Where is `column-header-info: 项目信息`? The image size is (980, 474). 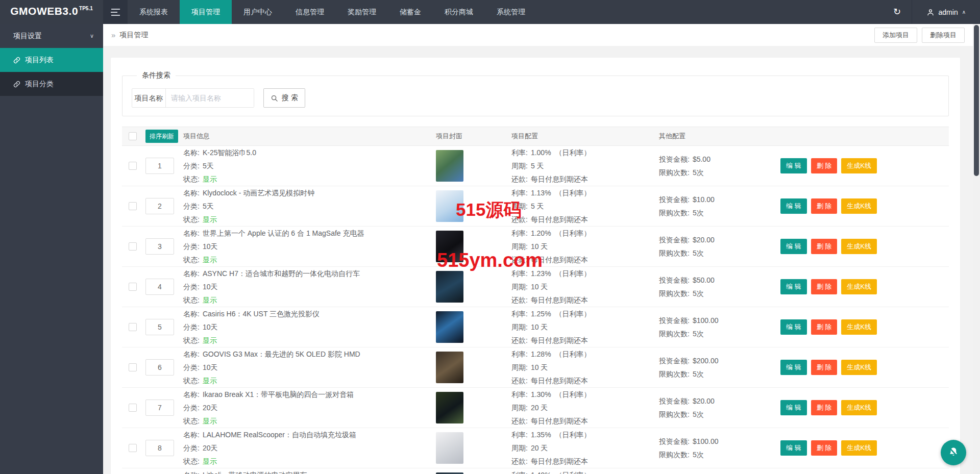 column-header-info: 项目信息 is located at coordinates (309, 136).